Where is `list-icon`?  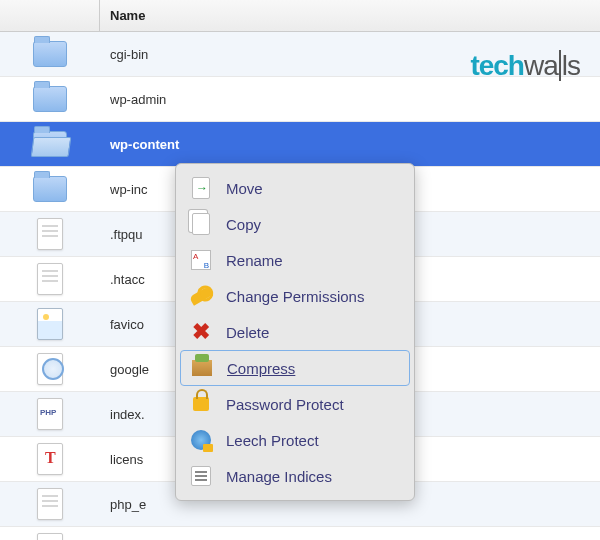 list-icon is located at coordinates (201, 476).